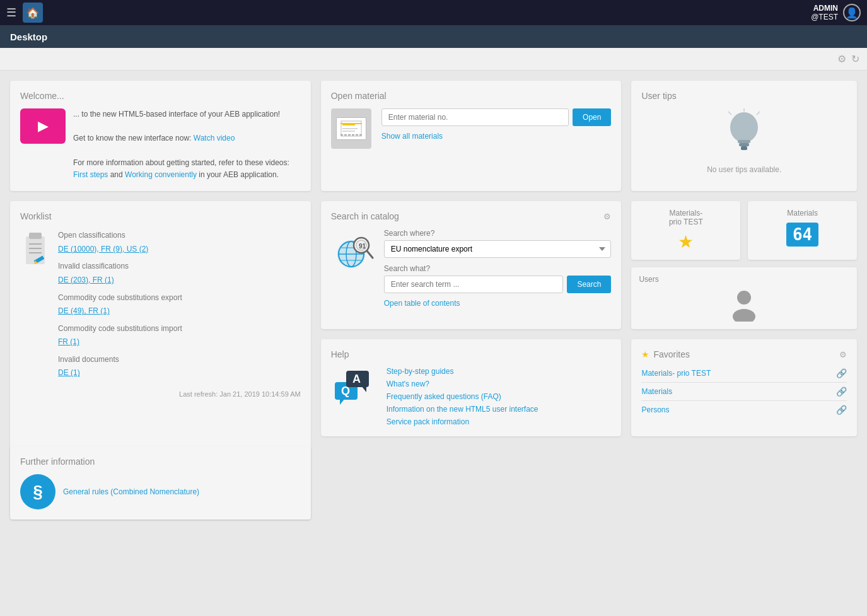 Image resolution: width=867 pixels, height=616 pixels. What do you see at coordinates (131, 492) in the screenshot?
I see `general-rules-link: General rules (Combined Nomenclature)` at bounding box center [131, 492].